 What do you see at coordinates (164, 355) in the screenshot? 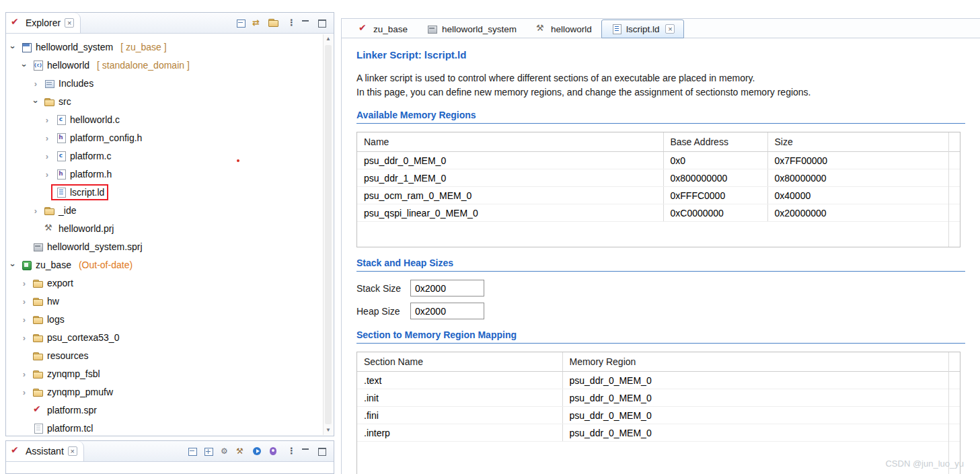
I see `tree-item: resources` at bounding box center [164, 355].